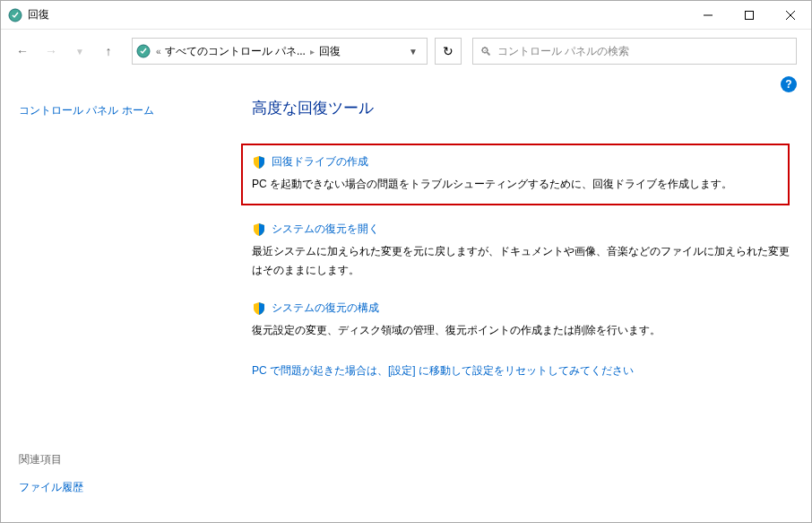 This screenshot has width=812, height=523. What do you see at coordinates (108, 51) in the screenshot?
I see `up-button: ↑` at bounding box center [108, 51].